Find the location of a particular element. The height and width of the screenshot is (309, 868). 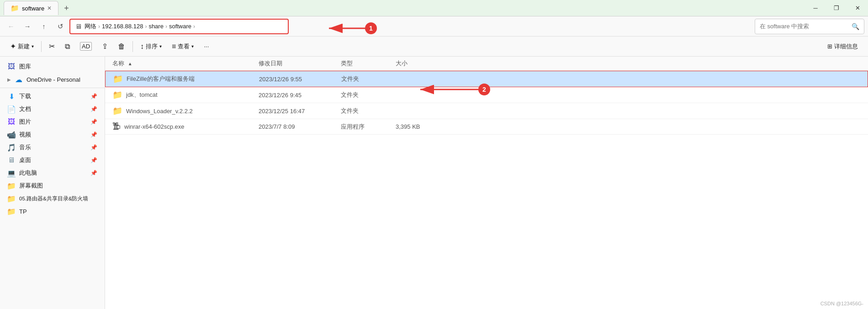

file-name-filezilla: 📁 FileZille的客户端和服务端 is located at coordinates (186, 79).